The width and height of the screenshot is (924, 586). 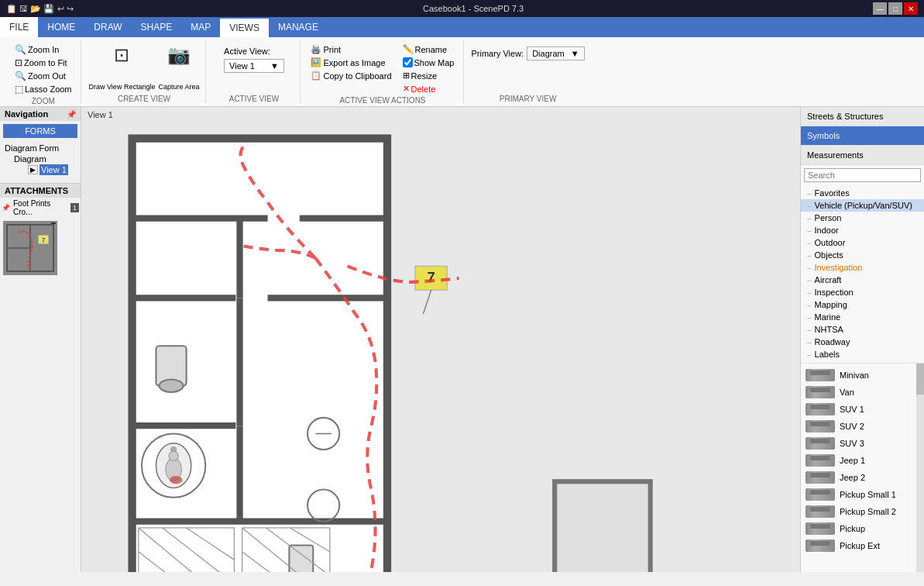 What do you see at coordinates (122, 88) in the screenshot?
I see `draw-view-rect-label: Draw View Rectangle` at bounding box center [122, 88].